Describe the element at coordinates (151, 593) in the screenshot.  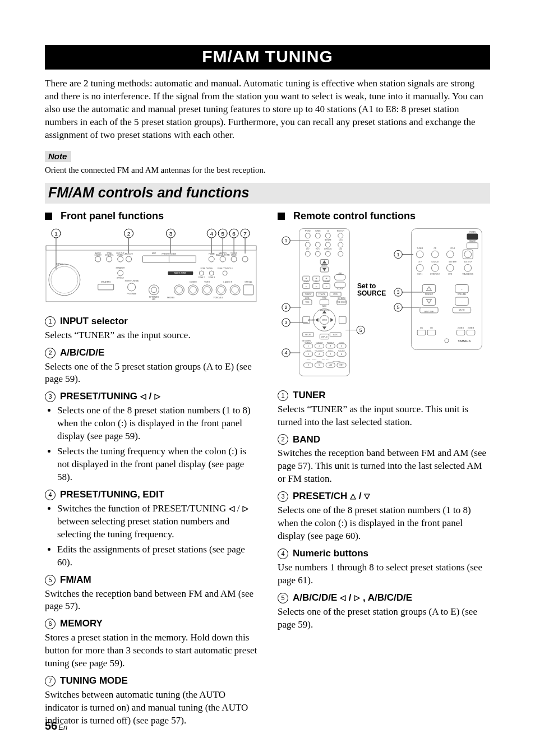
I see `item-5: 5FM/AM Switches the reception band betwe…` at that location.